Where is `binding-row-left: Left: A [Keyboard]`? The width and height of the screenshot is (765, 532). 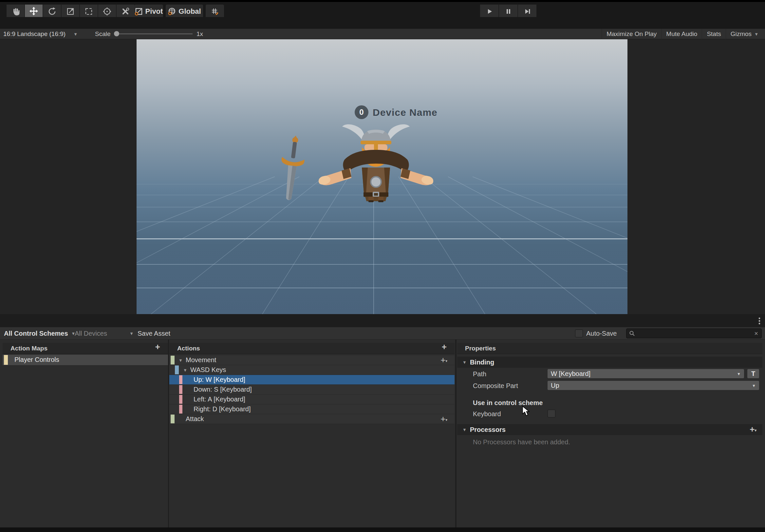
binding-row-left: Left: A [Keyboard] is located at coordinates (312, 399).